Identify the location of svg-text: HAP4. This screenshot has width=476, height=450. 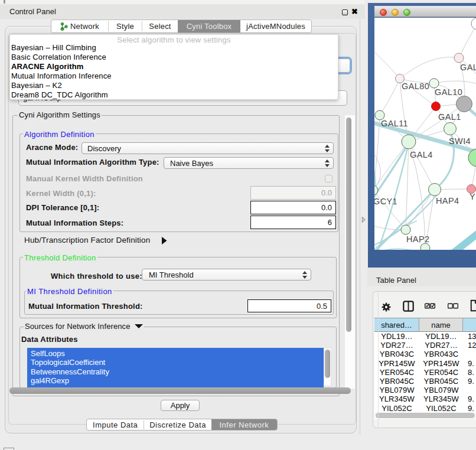
(448, 201).